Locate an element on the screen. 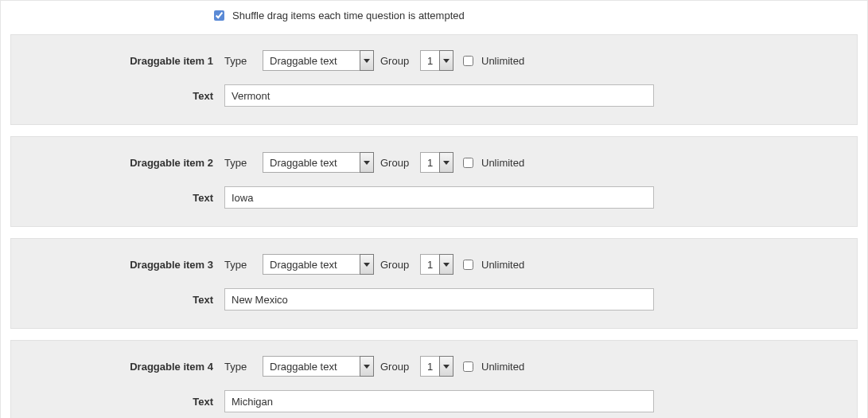 Image resolution: width=868 pixels, height=418 pixels. shuffle-checkbox is located at coordinates (220, 16).